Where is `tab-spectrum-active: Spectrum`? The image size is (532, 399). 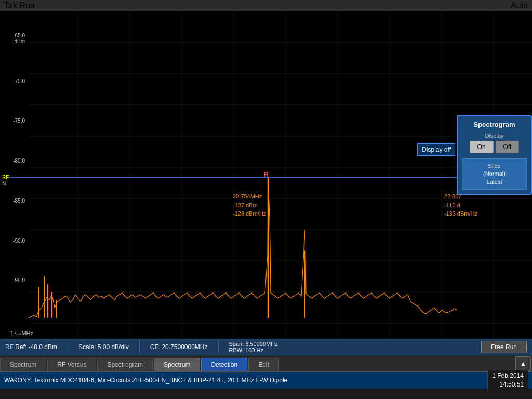
tab-spectrum-active: Spectrum is located at coordinates (177, 365).